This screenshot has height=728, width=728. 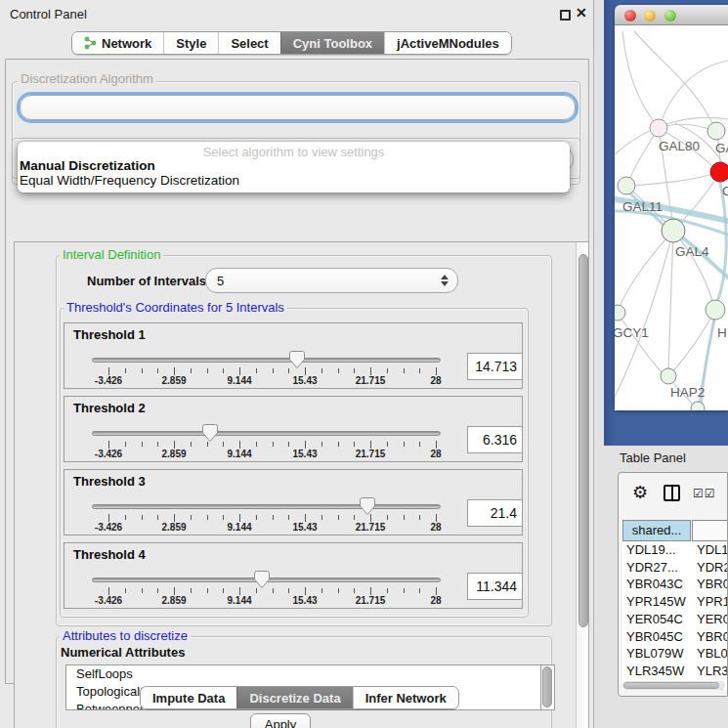 What do you see at coordinates (189, 698) in the screenshot?
I see `tab-impute-data: Impute Data` at bounding box center [189, 698].